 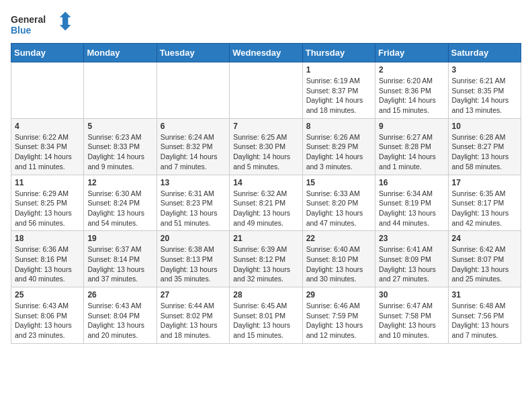 I want to click on day-number: 23, so click(x=411, y=238).